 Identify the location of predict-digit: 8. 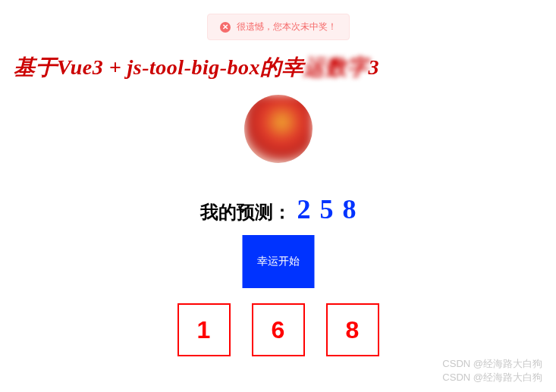
(350, 209).